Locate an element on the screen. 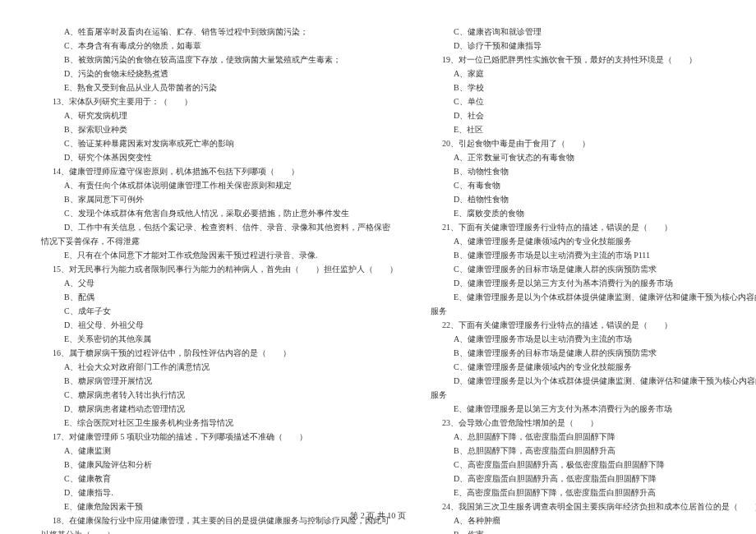  text-line: E、熟食又受到食品从业人员带菌者的污染 is located at coordinates (219, 87).